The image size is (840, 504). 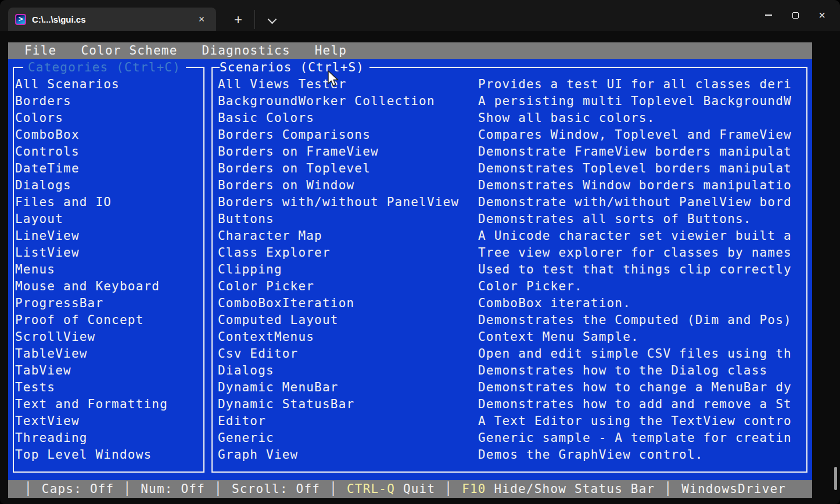 I want to click on category-list-item: Threading, so click(x=108, y=438).